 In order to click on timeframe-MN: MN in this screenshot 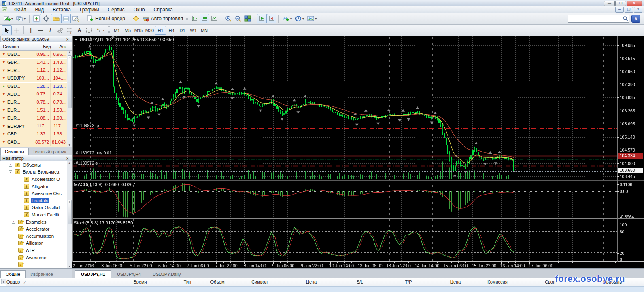, I will do `click(204, 30)`.